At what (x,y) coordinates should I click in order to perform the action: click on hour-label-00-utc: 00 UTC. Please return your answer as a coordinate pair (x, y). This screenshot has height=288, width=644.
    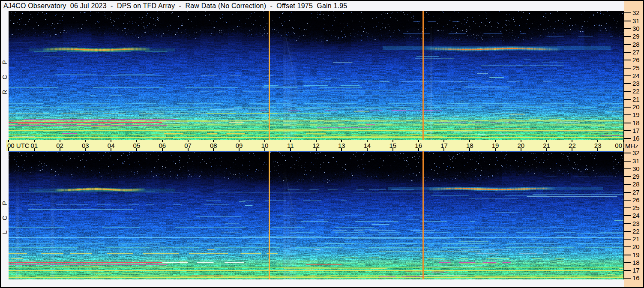
    Looking at the image, I should click on (18, 146).